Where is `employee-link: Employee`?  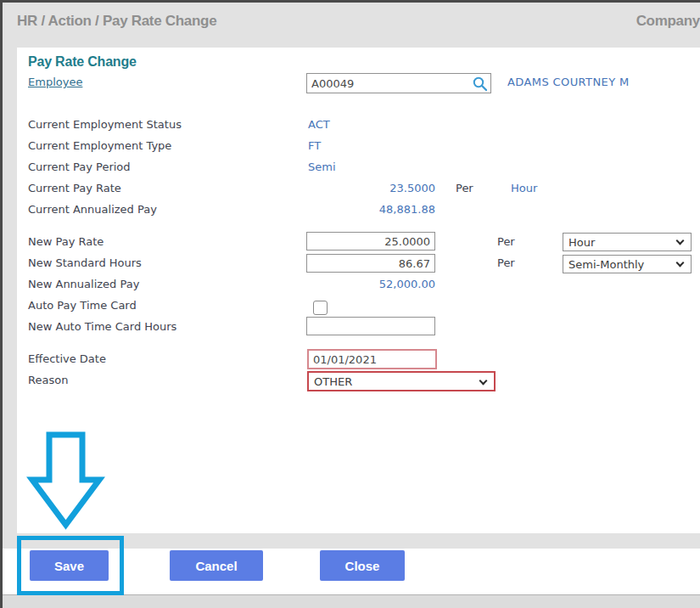
employee-link: Employee is located at coordinates (55, 82).